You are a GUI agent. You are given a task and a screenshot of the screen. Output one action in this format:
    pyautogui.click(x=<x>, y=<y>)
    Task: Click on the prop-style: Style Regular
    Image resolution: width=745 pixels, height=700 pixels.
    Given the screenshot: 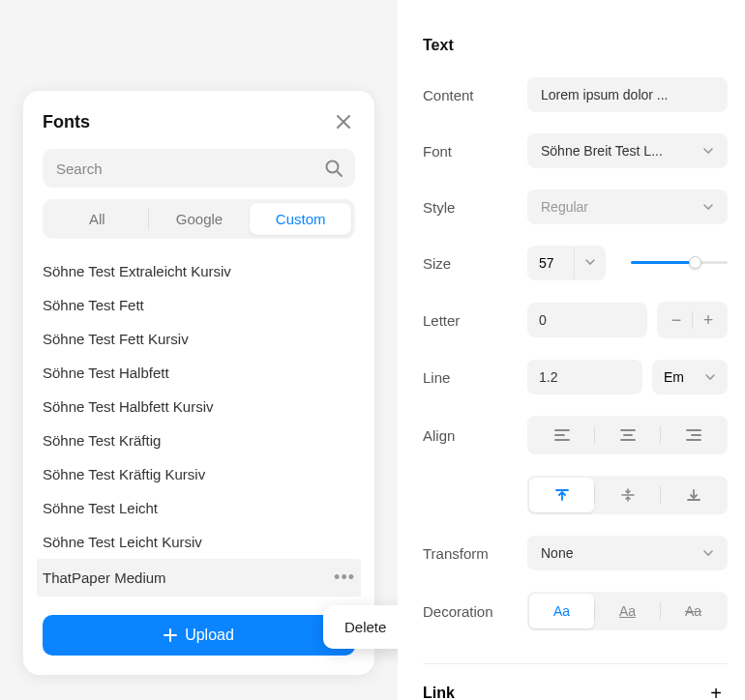 What is the action you would take?
    pyautogui.click(x=575, y=207)
    